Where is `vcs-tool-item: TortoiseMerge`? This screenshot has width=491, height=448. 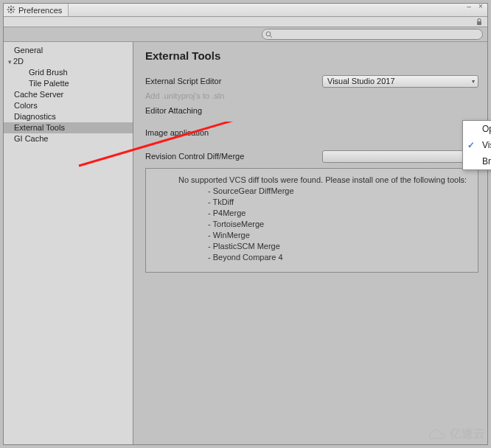 vcs-tool-item: TortoiseMerge is located at coordinates (324, 224).